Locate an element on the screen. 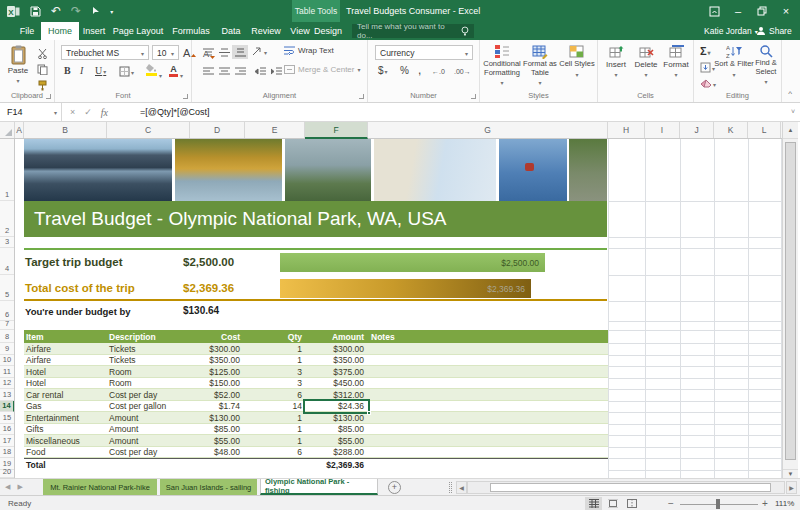 The height and width of the screenshot is (510, 800). column-header-a: A is located at coordinates (20, 130).